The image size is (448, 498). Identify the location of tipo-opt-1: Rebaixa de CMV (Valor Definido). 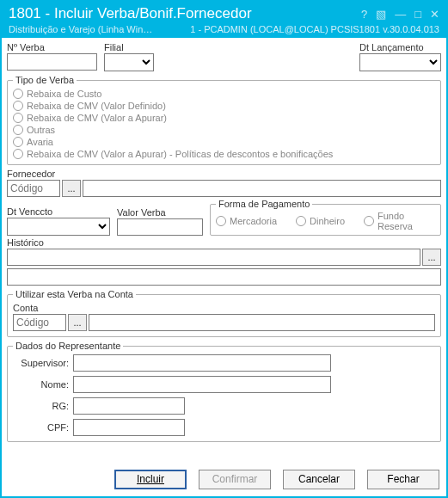
(224, 106).